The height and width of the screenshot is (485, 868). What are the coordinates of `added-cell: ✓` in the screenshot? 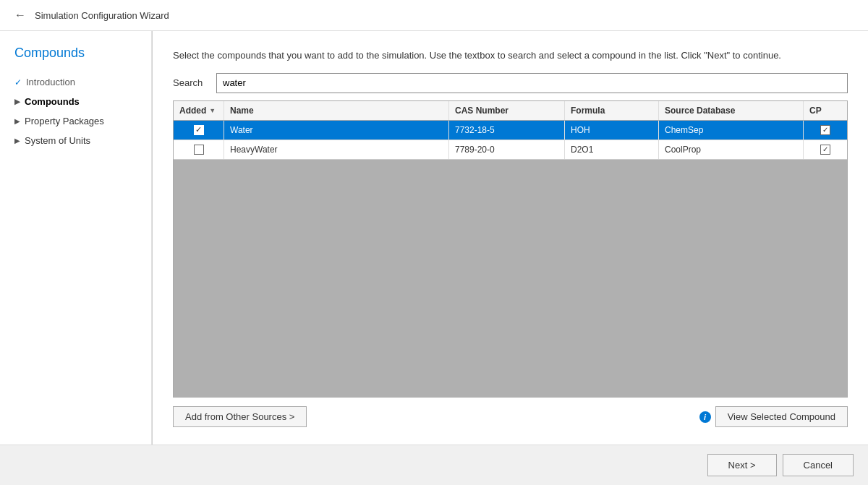 It's located at (199, 130).